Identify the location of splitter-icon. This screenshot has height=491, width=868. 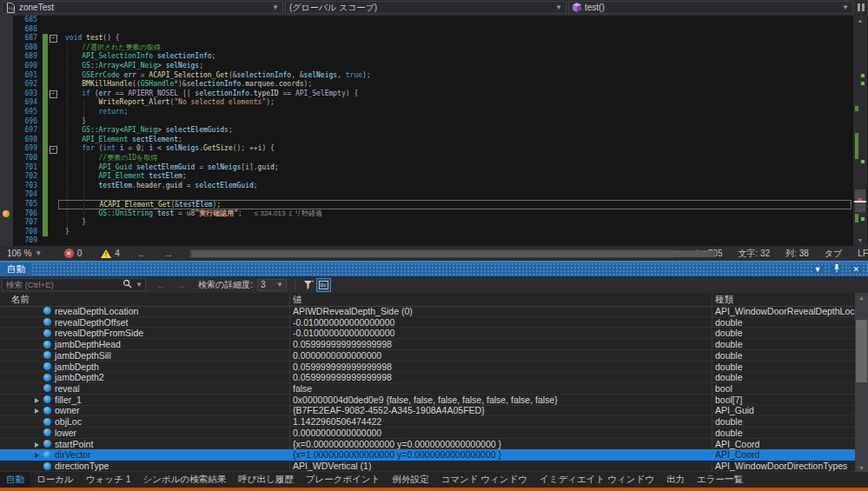
(860, 7).